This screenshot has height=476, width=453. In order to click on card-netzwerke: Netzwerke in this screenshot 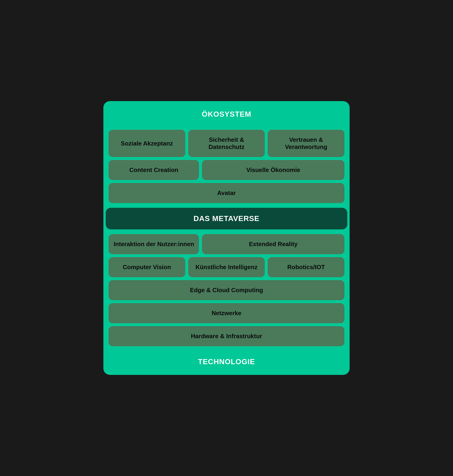, I will do `click(226, 313)`.